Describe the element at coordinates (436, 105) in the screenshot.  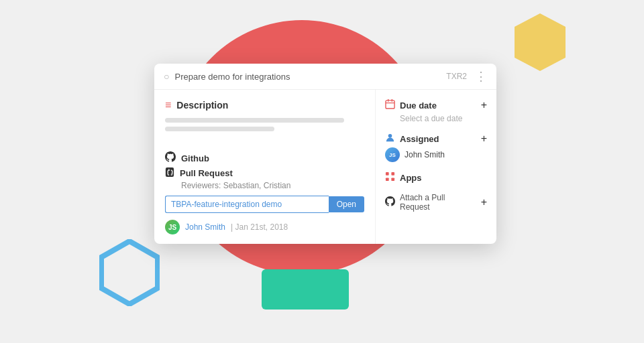
I see `due-date-row: Due date +` at that location.